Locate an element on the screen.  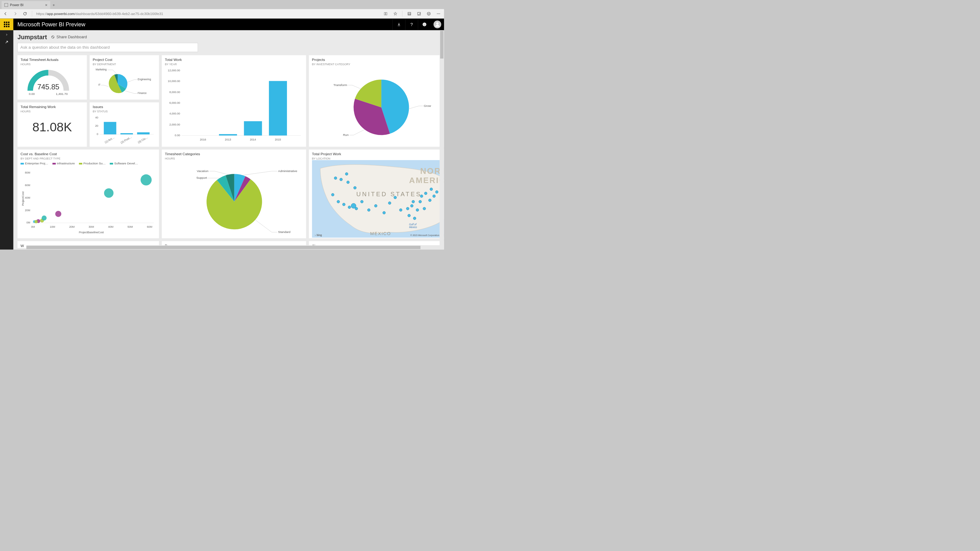
bar-chart: 12,000.00 10,000.00 8,000.00 6,000.00 4,… is located at coordinates (234, 105).